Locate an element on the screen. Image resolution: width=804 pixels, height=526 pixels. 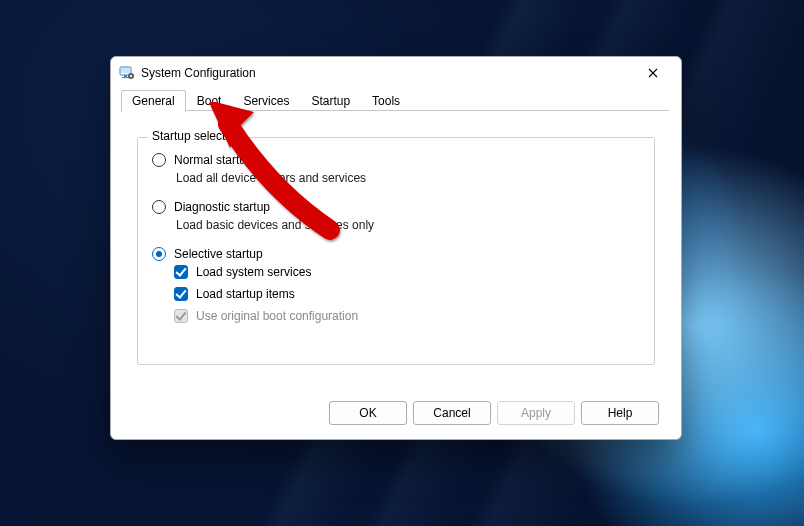
tab-bar: General Boot Services Startup Tools is located at coordinates (396, 100).